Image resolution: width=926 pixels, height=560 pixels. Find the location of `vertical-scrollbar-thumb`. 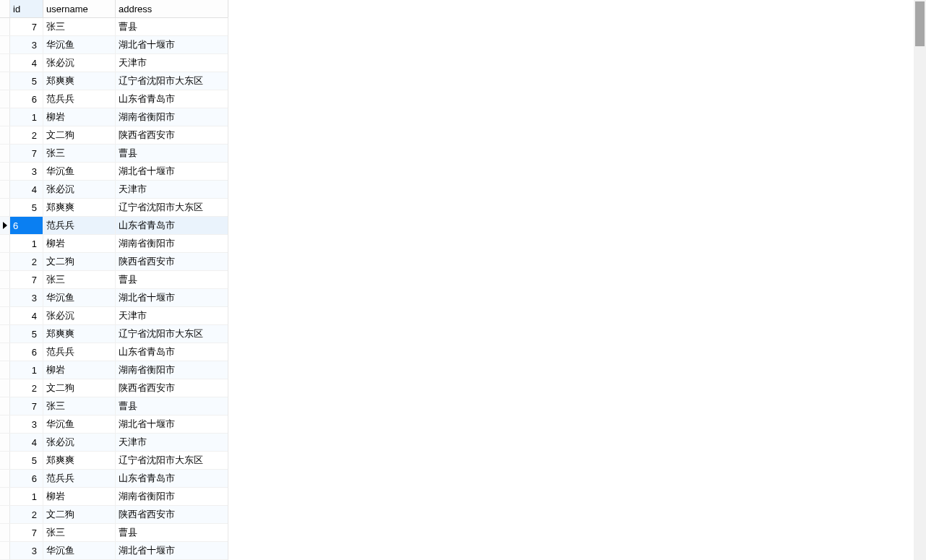

vertical-scrollbar-thumb is located at coordinates (919, 24).